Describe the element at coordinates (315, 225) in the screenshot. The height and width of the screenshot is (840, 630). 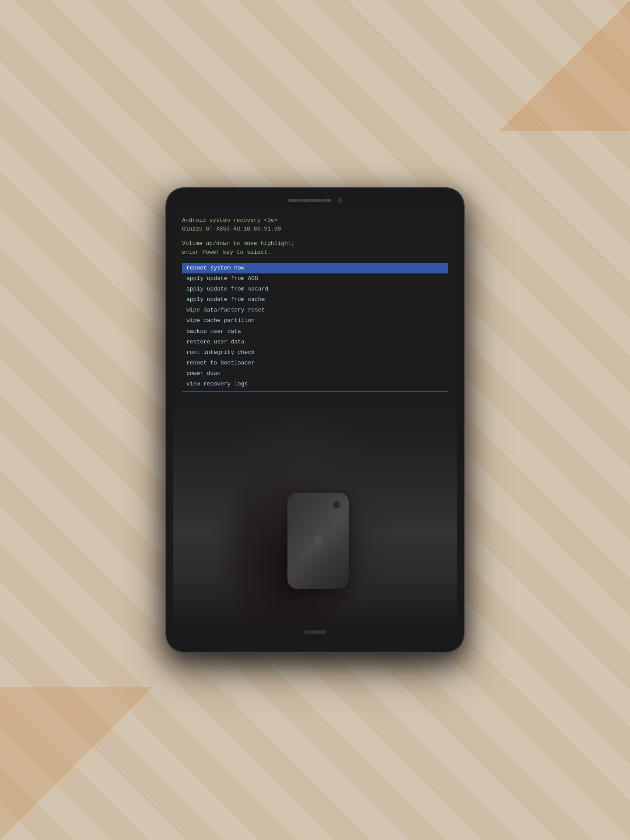
I see `recovery-header: Android system recovery <3e> Ginzzu-GT-X…` at that location.